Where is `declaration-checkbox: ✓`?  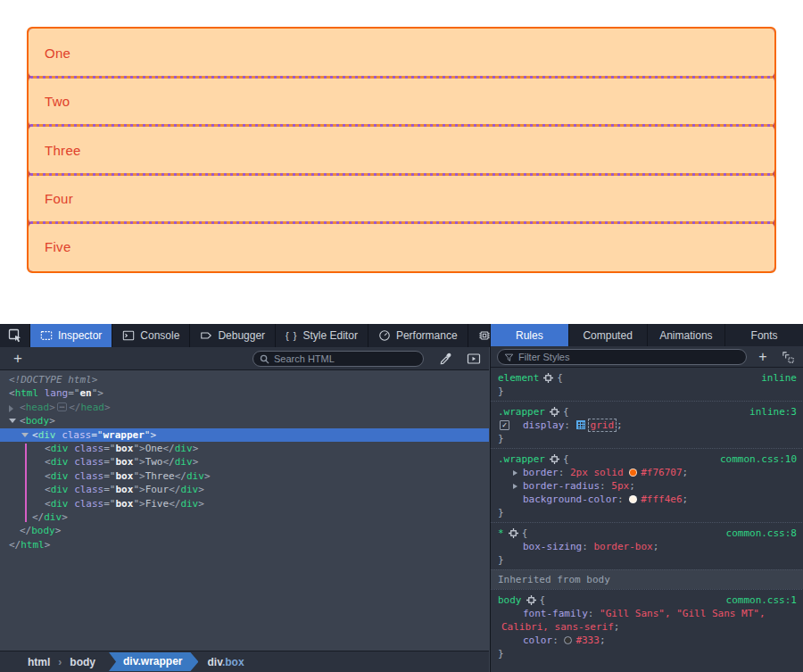
declaration-checkbox: ✓ is located at coordinates (505, 425).